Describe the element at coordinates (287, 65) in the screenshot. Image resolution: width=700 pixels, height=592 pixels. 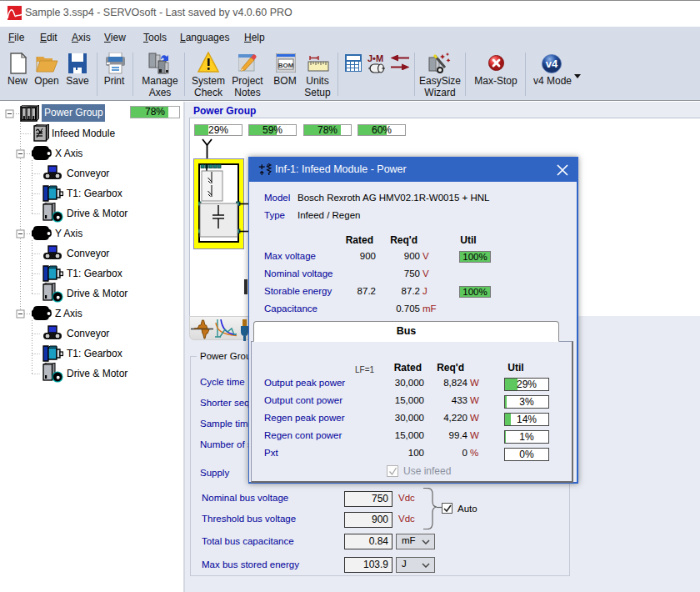
I see `svg-text: BOM` at that location.